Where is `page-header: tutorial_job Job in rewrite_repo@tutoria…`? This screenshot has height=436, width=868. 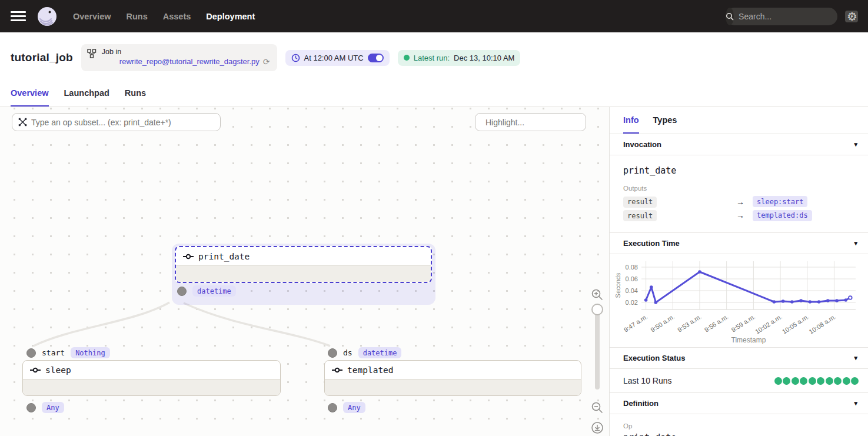 page-header: tutorial_job Job in rewrite_repo@tutoria… is located at coordinates (434, 56).